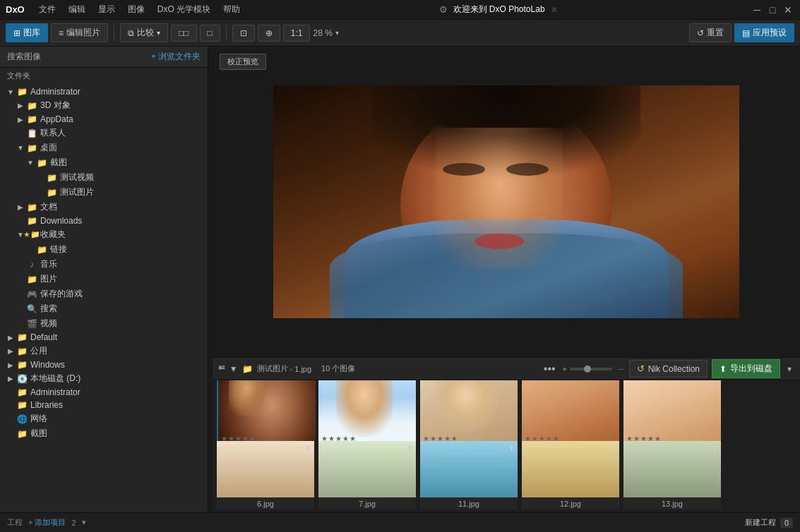 This screenshot has width=800, height=532. What do you see at coordinates (764, 32) in the screenshot?
I see `apply-preset-button: ▤ 应用预设` at bounding box center [764, 32].